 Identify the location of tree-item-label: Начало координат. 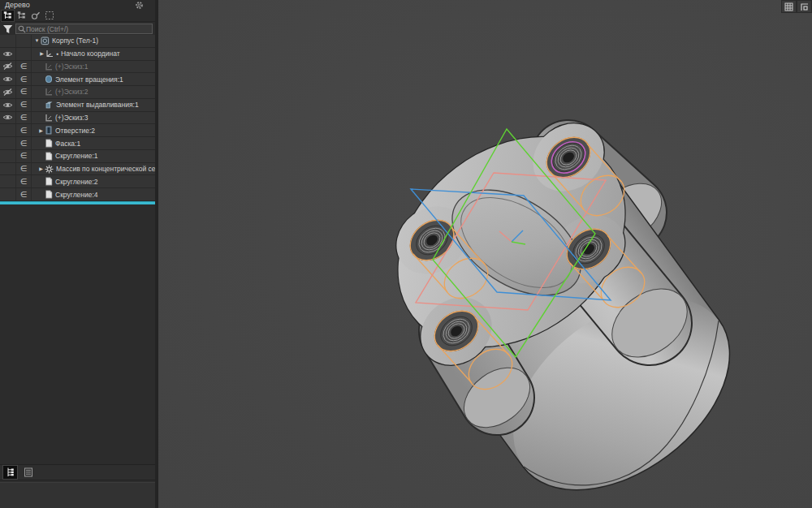
(91, 54).